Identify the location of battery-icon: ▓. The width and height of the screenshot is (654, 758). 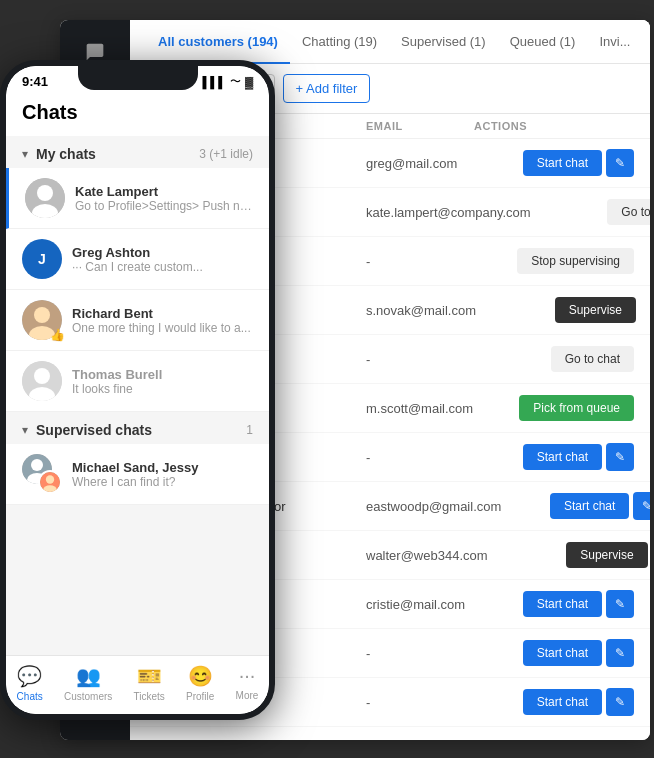
(249, 82).